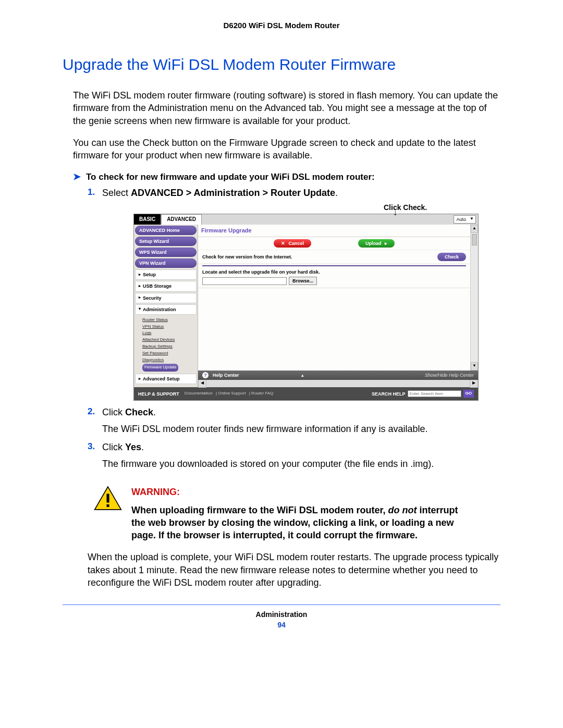 Image resolution: width=563 pixels, height=728 pixels. What do you see at coordinates (166, 230) in the screenshot?
I see `sidebar-advanced-home: ADVANCED Home` at bounding box center [166, 230].